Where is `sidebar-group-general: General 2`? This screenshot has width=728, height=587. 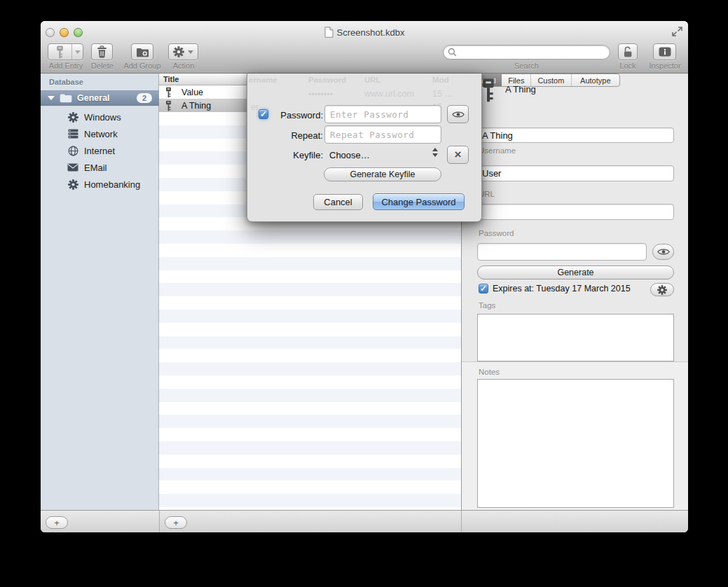
sidebar-group-general: General 2 is located at coordinates (99, 98).